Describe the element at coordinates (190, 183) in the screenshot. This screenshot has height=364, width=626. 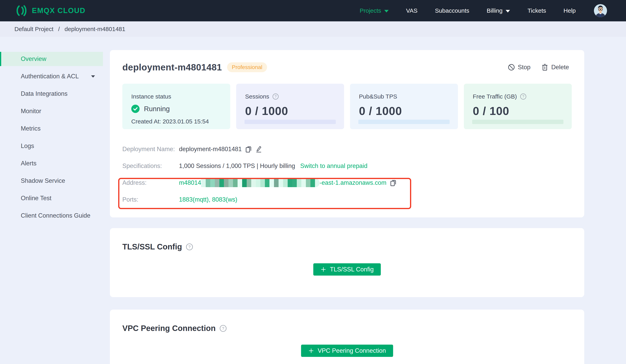
I see `address-prefix: m48014` at that location.